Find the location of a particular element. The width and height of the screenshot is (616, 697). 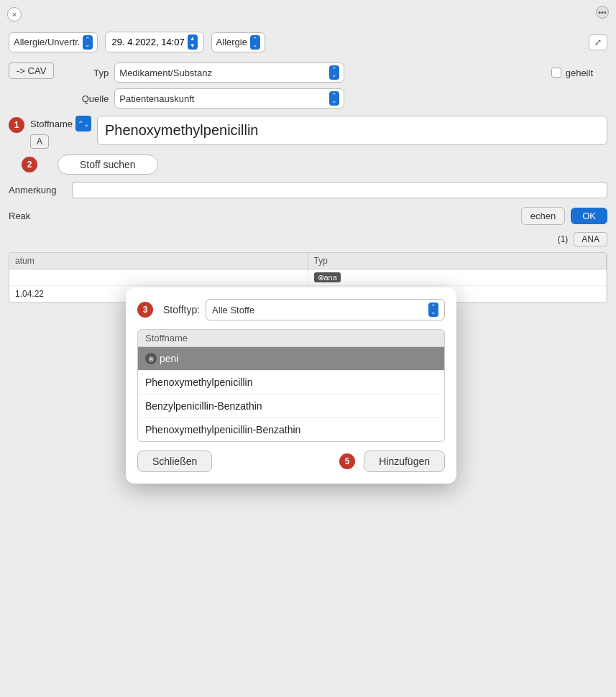

category-label: Allergie/Unvertr. is located at coordinates (47, 42).